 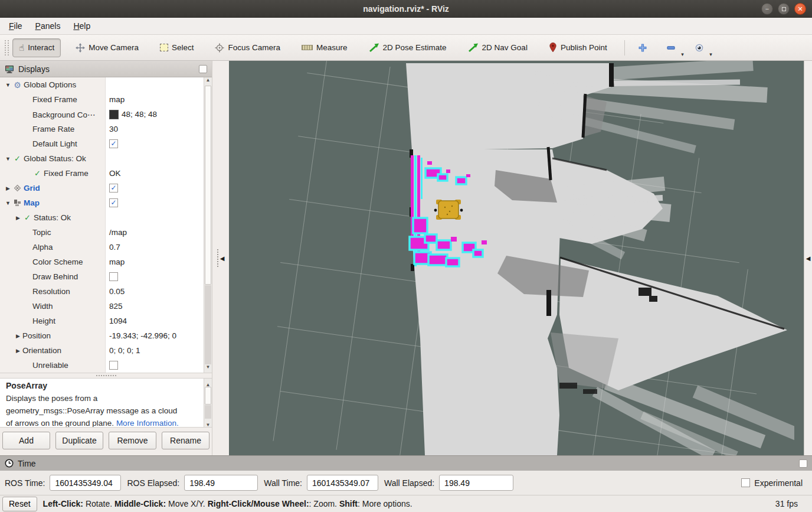 What do you see at coordinates (221, 258) in the screenshot?
I see `panel-vertical-splitter: ◀` at bounding box center [221, 258].